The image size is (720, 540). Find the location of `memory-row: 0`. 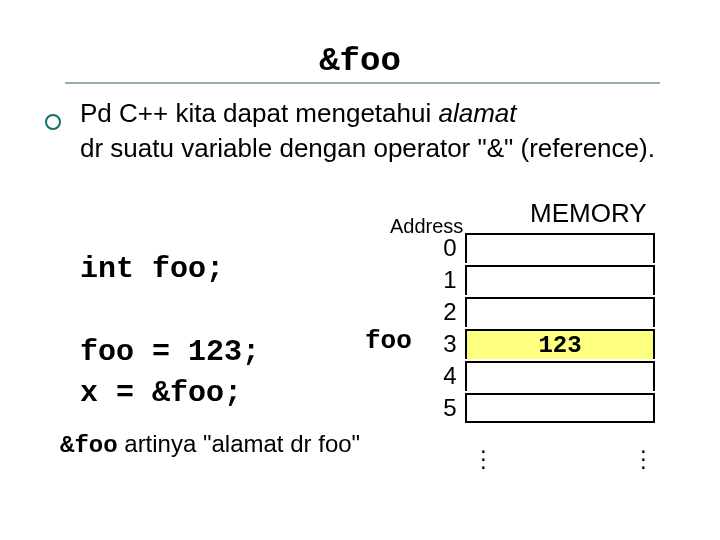

memory-row: 0 is located at coordinates (545, 248).